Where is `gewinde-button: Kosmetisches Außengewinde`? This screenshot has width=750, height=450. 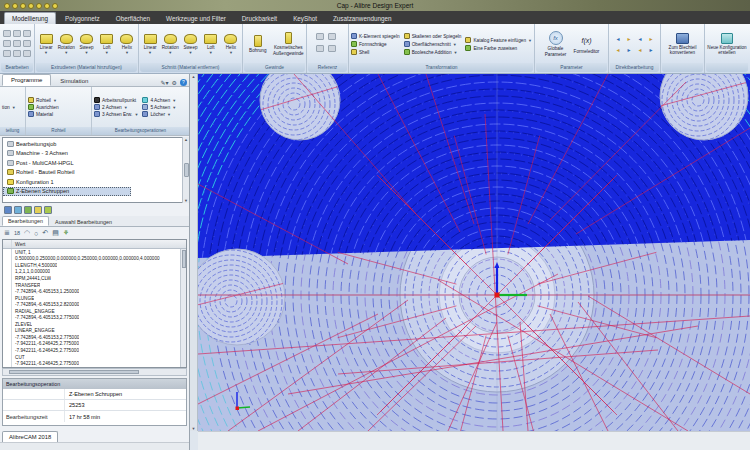
gewinde-button: Kosmetisches Außengewinde is located at coordinates (288, 44).